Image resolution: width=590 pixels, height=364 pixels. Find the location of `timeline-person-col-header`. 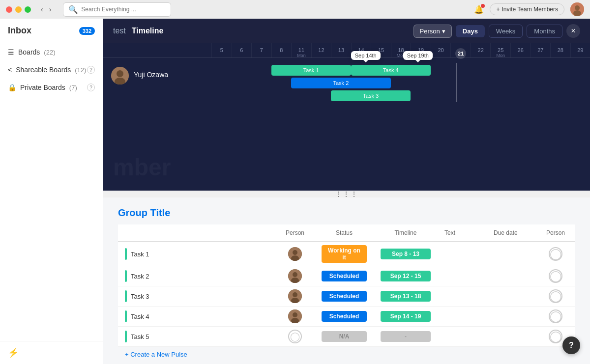

timeline-person-col-header is located at coordinates (157, 50).